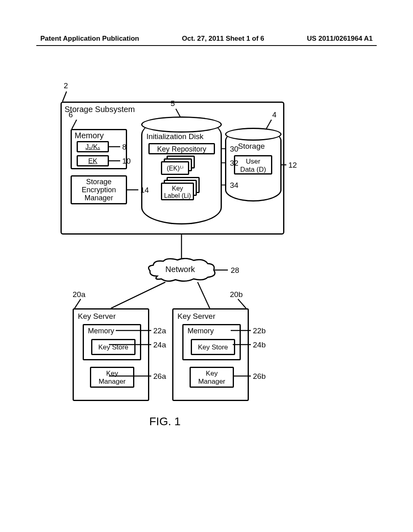  Describe the element at coordinates (201, 331) in the screenshot. I see `key-server-b-memory-title: Memory` at that location.